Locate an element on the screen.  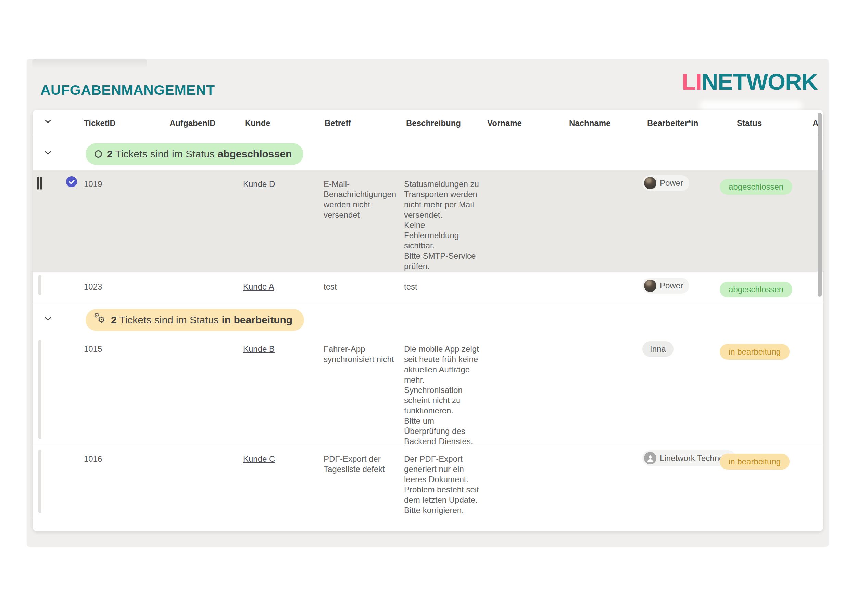
cell-kunde: Kunde A is located at coordinates (259, 287).